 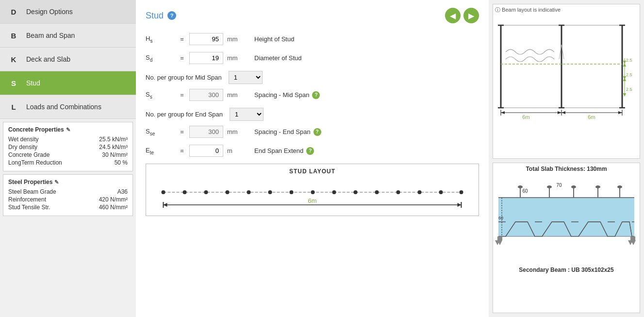 What do you see at coordinates (501, 218) in the screenshot?
I see `svg-text: 60` at bounding box center [501, 218].